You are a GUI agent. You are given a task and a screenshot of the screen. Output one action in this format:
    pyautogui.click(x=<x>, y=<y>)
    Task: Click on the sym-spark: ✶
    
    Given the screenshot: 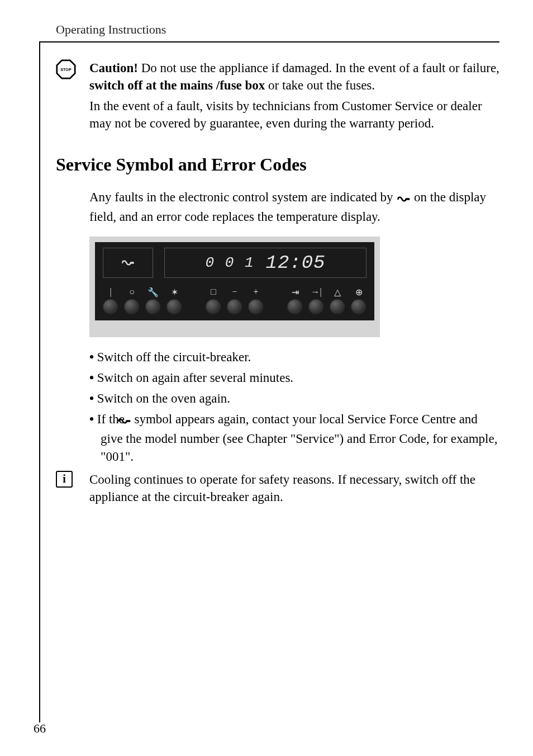 What is the action you would take?
    pyautogui.click(x=174, y=292)
    